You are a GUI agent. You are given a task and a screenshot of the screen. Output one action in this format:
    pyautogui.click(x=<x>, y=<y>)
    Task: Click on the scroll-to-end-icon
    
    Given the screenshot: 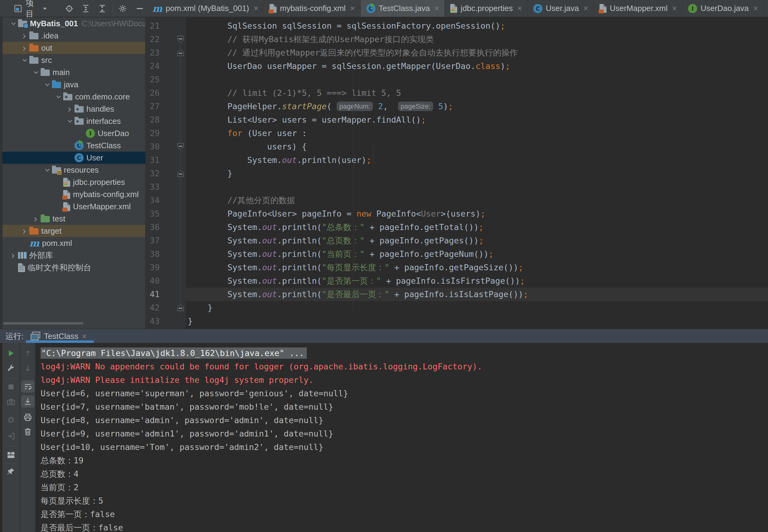 What is the action you would take?
    pyautogui.click(x=28, y=401)
    